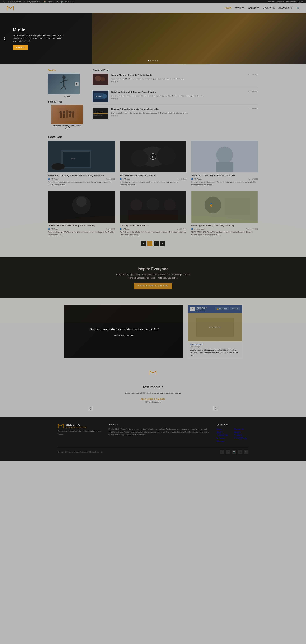  Describe the element at coordinates (21, 48) in the screenshot. I see `hero-view-all-button: VIEW ALL` at that location.